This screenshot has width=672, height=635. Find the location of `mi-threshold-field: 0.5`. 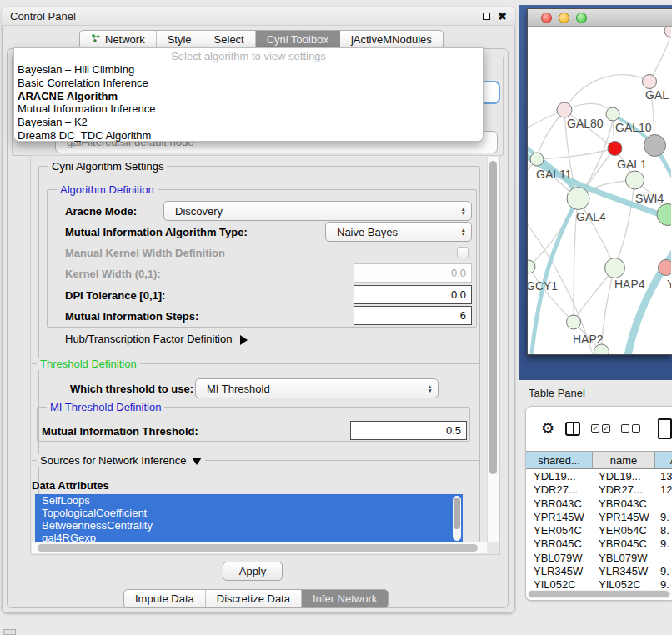

mi-threshold-field: 0.5 is located at coordinates (409, 430).